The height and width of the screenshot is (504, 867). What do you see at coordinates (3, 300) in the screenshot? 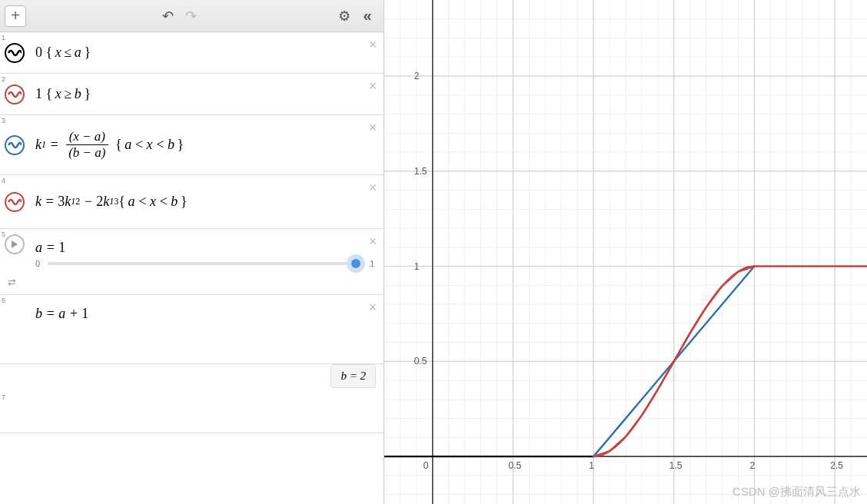
I see `row-index: 6` at bounding box center [3, 300].